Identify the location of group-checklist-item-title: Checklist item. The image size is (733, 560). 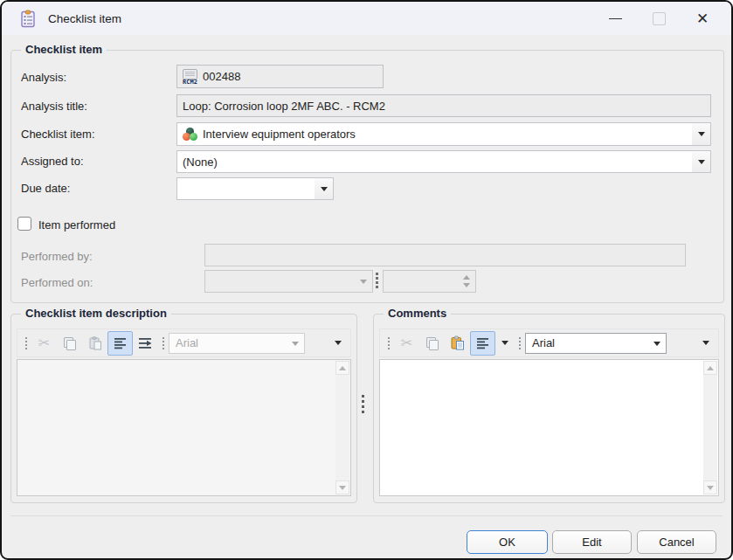
(64, 49).